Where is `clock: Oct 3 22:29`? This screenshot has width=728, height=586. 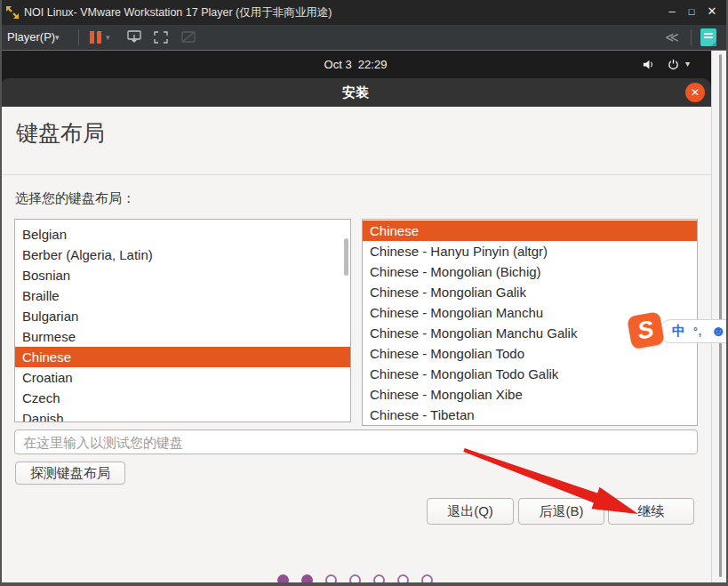 clock: Oct 3 22:29 is located at coordinates (356, 64).